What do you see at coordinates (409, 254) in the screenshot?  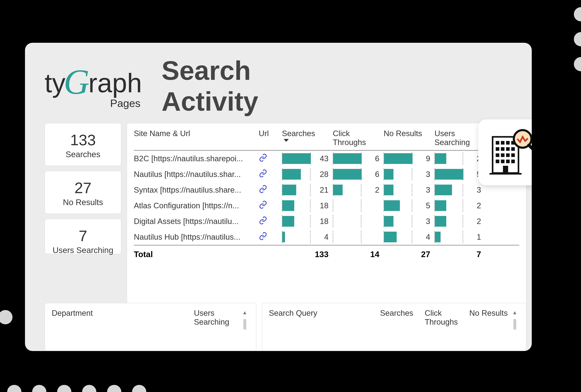 I see `total-nores: 27` at bounding box center [409, 254].